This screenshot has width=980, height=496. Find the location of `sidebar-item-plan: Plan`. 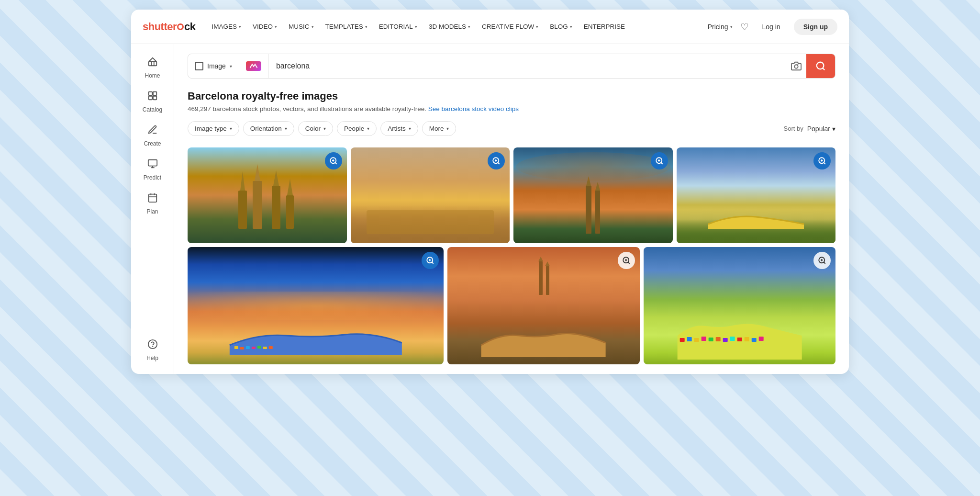

sidebar-item-plan: Plan is located at coordinates (153, 204).